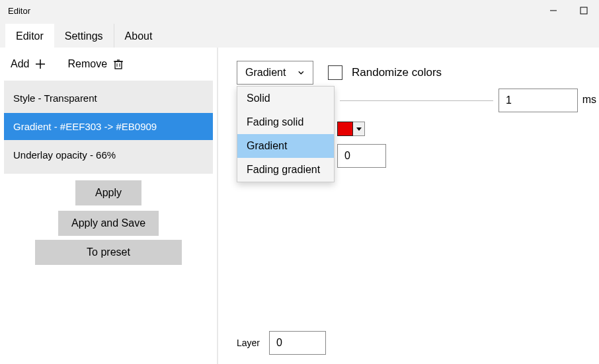 This screenshot has width=599, height=364. I want to click on randomize-checkbox, so click(335, 73).